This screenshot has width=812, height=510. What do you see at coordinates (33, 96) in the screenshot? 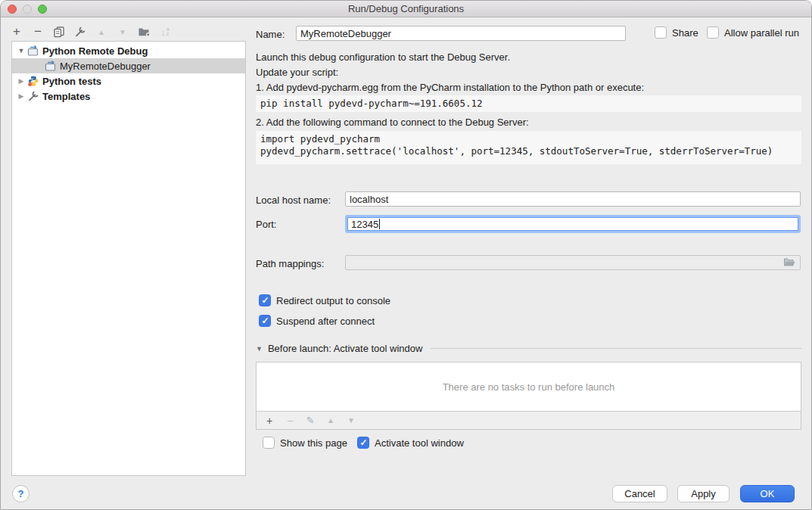
I see `templates-wrench-icon` at bounding box center [33, 96].